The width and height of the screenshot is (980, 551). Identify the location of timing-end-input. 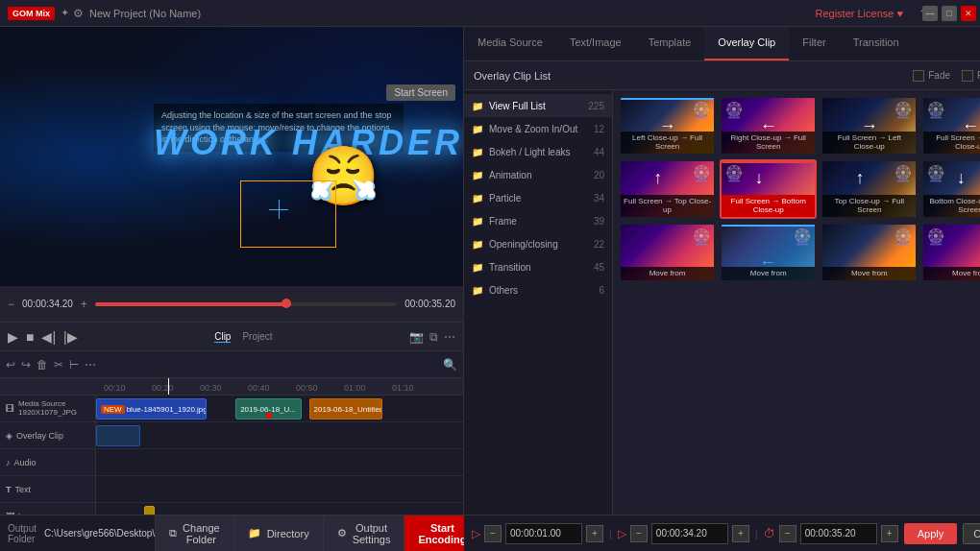
(690, 534).